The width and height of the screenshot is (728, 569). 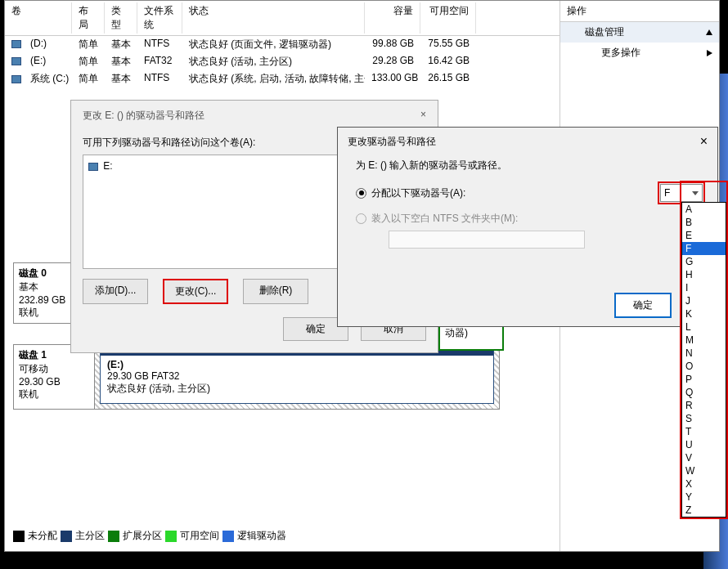 What do you see at coordinates (703, 405) in the screenshot?
I see `dropdown-item: R` at bounding box center [703, 405].